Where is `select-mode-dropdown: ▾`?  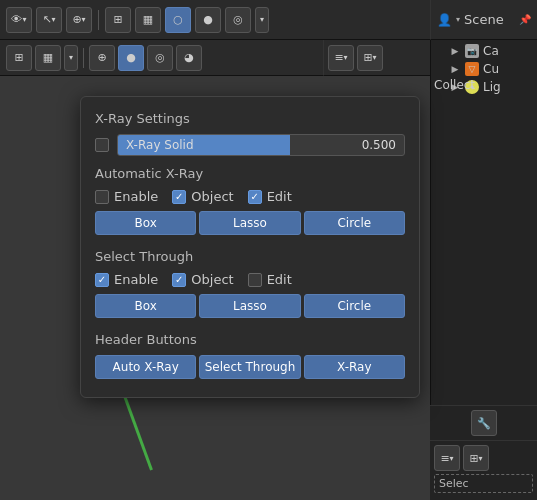
select-mode-dropdown: ▾ is located at coordinates (262, 20).